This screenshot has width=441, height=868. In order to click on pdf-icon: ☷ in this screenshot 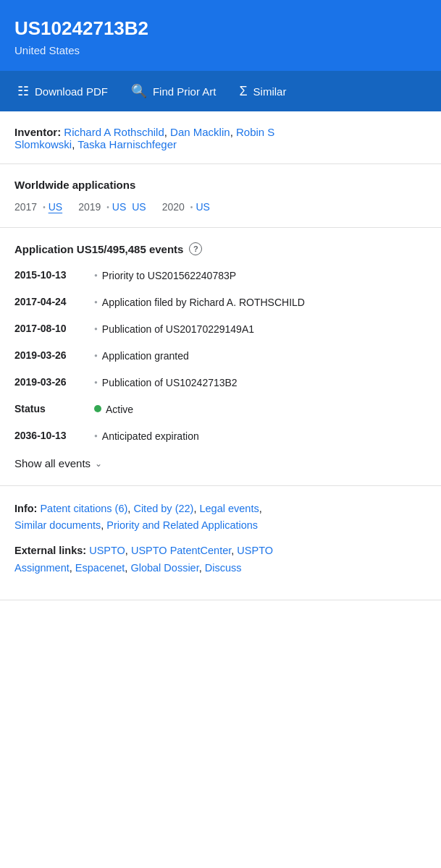, I will do `click(23, 91)`.